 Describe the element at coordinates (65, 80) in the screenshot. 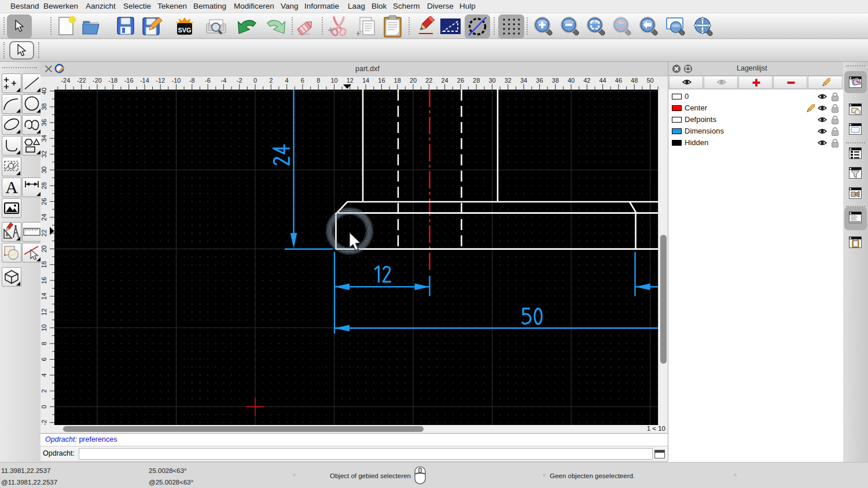

I see `svg-text: -24` at that location.